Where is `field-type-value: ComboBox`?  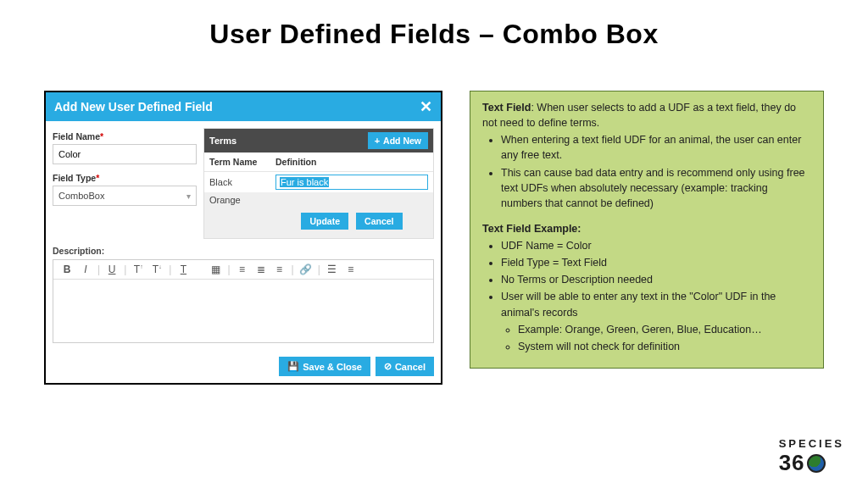
field-type-value: ComboBox is located at coordinates (81, 196).